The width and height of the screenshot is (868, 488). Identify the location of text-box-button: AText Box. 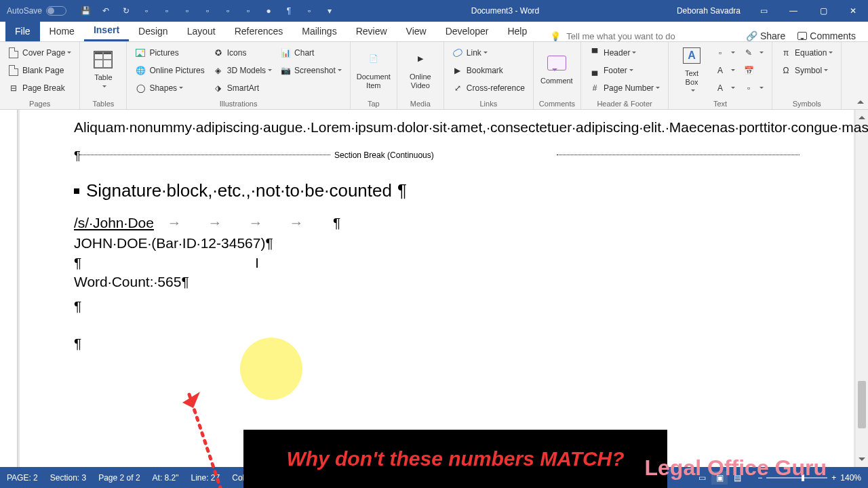
(692, 69).